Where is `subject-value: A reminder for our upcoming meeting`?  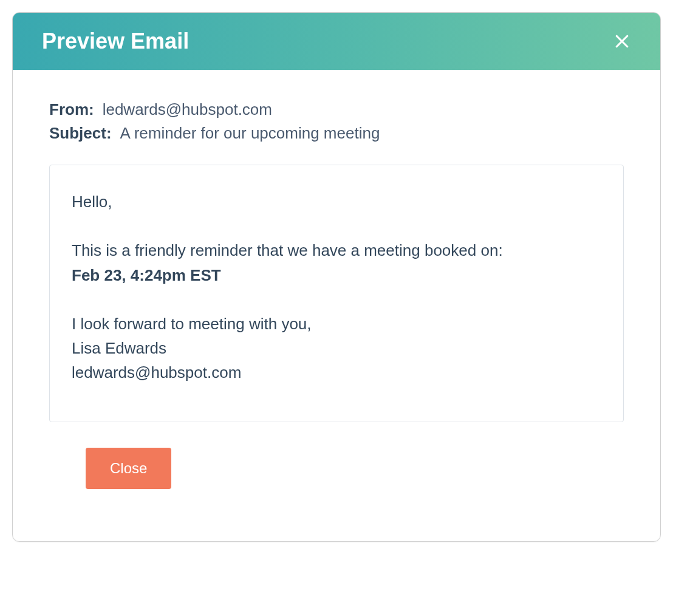 subject-value: A reminder for our upcoming meeting is located at coordinates (250, 134).